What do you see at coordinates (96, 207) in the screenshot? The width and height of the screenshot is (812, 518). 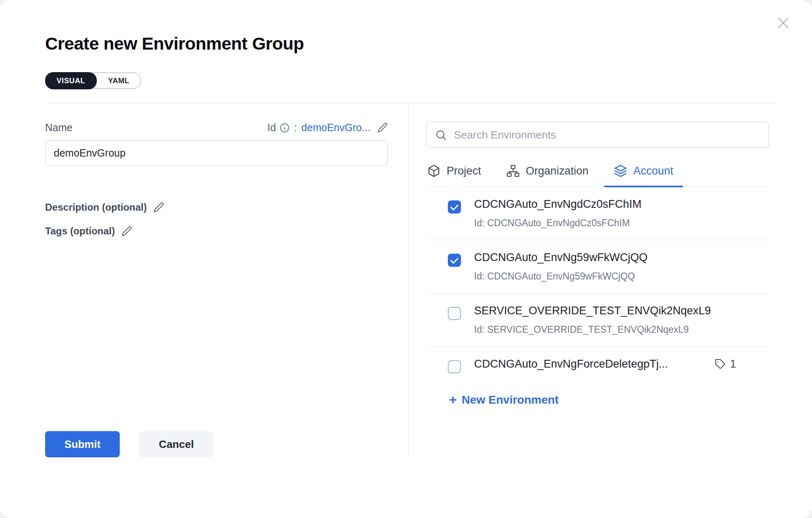 I see `description-label: Description (optional)` at bounding box center [96, 207].